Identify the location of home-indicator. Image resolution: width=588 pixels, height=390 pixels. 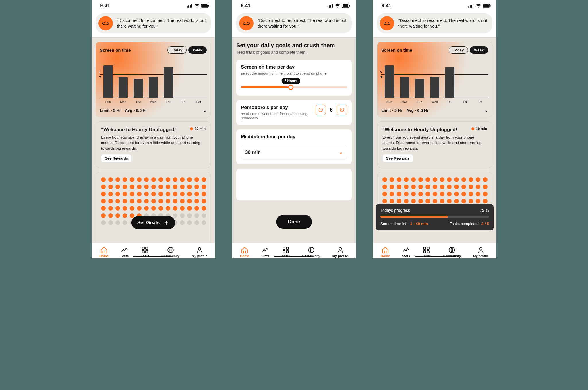
(153, 257).